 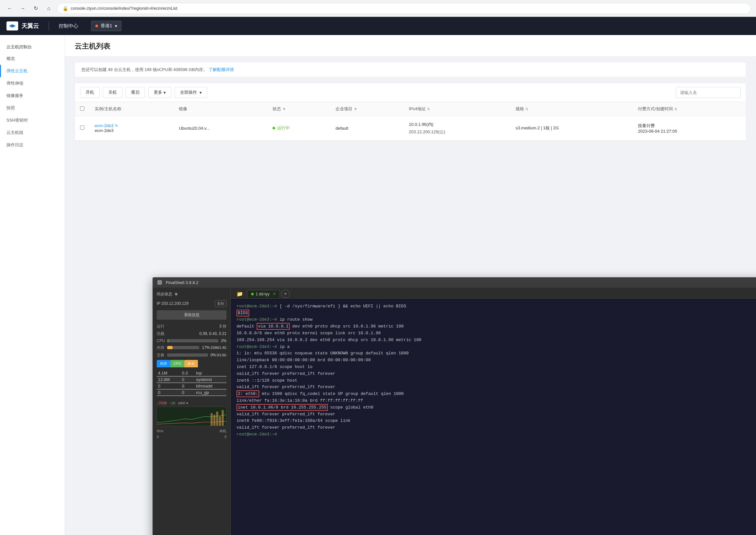 What do you see at coordinates (32, 83) in the screenshot?
I see `sidebar-item-elastic-scale: 弹性伸缩` at bounding box center [32, 83].